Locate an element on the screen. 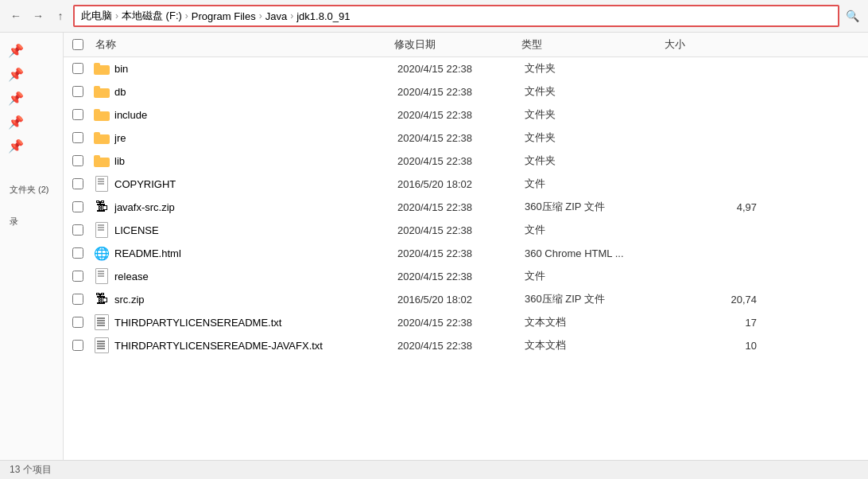 Image resolution: width=868 pixels, height=479 pixels. file-name: lib is located at coordinates (256, 161).